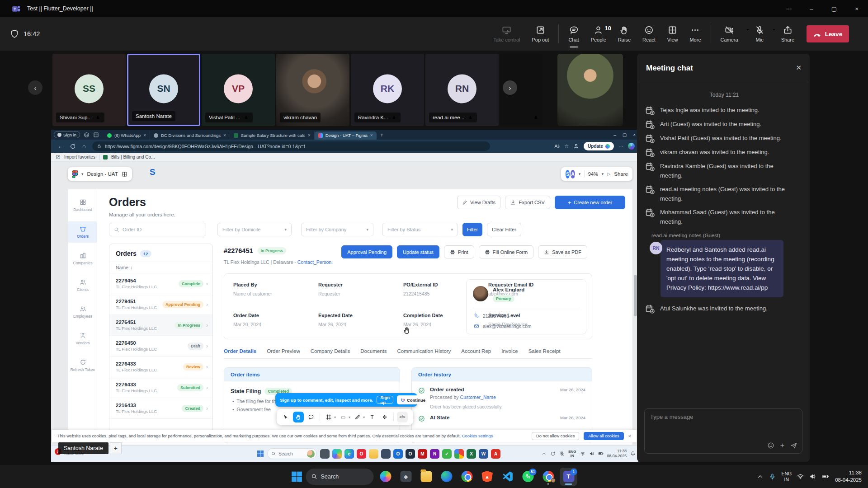 The image size is (868, 488). Describe the element at coordinates (566, 146) in the screenshot. I see `favorite-star-icon: ☆` at that location.